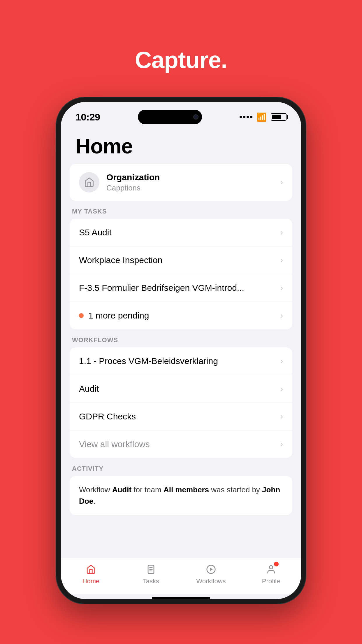 The width and height of the screenshot is (362, 644). Describe the element at coordinates (151, 574) in the screenshot. I see `nav-item-tasks: Tasks` at that location.